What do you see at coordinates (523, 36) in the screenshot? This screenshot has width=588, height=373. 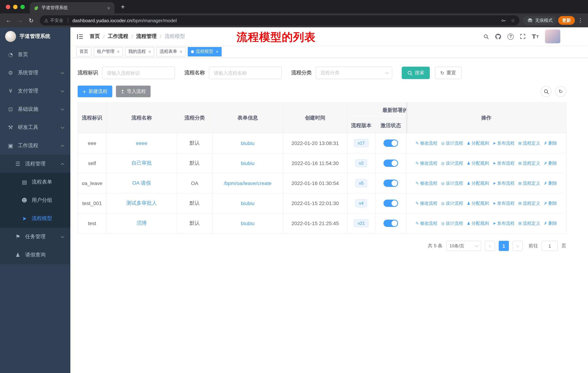 I see `fullscreen-icon` at bounding box center [523, 36].